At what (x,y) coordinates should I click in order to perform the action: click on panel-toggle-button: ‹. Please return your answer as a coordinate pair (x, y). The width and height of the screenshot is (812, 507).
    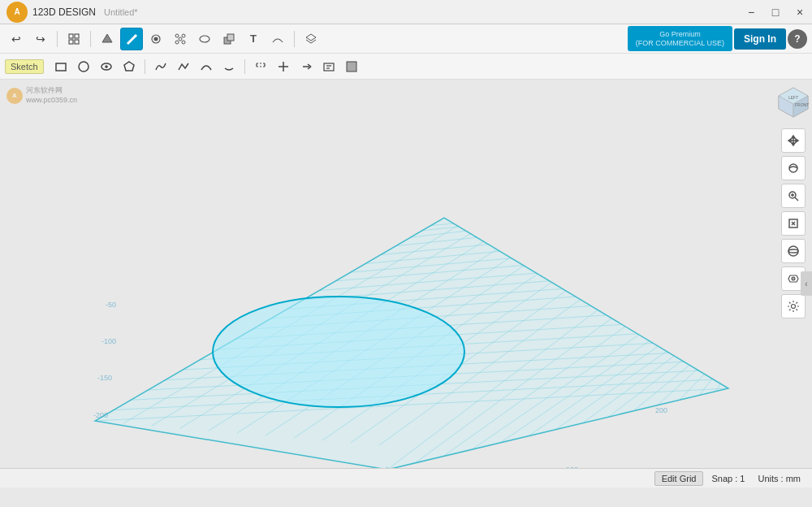
    Looking at the image, I should click on (806, 284).